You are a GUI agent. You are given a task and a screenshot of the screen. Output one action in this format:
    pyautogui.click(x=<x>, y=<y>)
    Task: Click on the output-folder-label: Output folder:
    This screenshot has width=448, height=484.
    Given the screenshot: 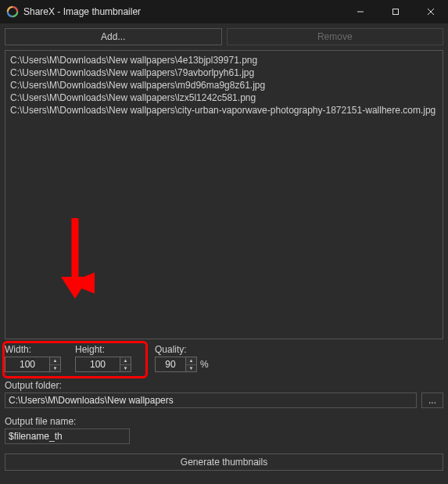 What is the action you would take?
    pyautogui.click(x=224, y=385)
    